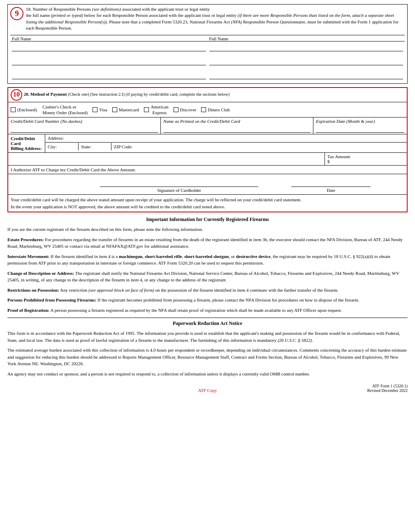 The width and height of the screenshot is (415, 532). I want to click on restrictions-text: Any restriction, so click(74, 290).